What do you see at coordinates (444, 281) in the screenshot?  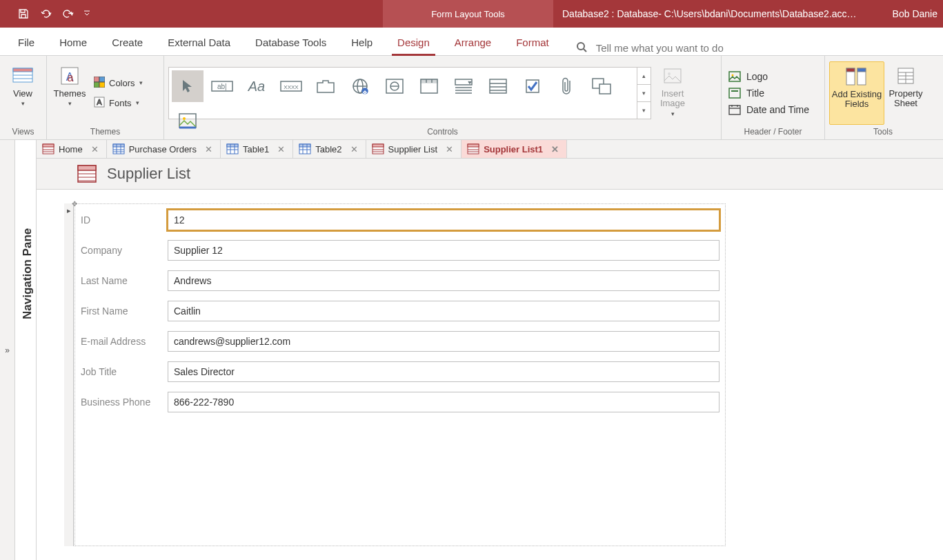 I see `last-name-field: Andrews` at bounding box center [444, 281].